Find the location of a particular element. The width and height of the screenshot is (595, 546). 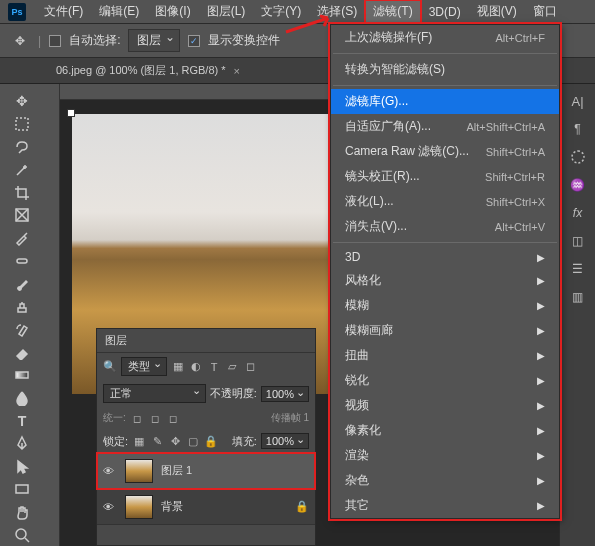

pen-tool is located at coordinates (22, 444).